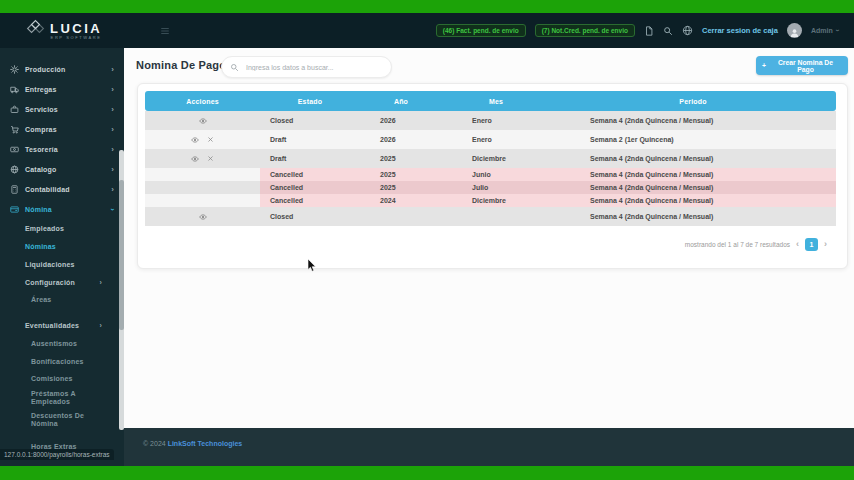 This screenshot has width=854, height=480. What do you see at coordinates (802, 66) in the screenshot?
I see `create-payroll-button: + Crear Nomina De Pago` at bounding box center [802, 66].